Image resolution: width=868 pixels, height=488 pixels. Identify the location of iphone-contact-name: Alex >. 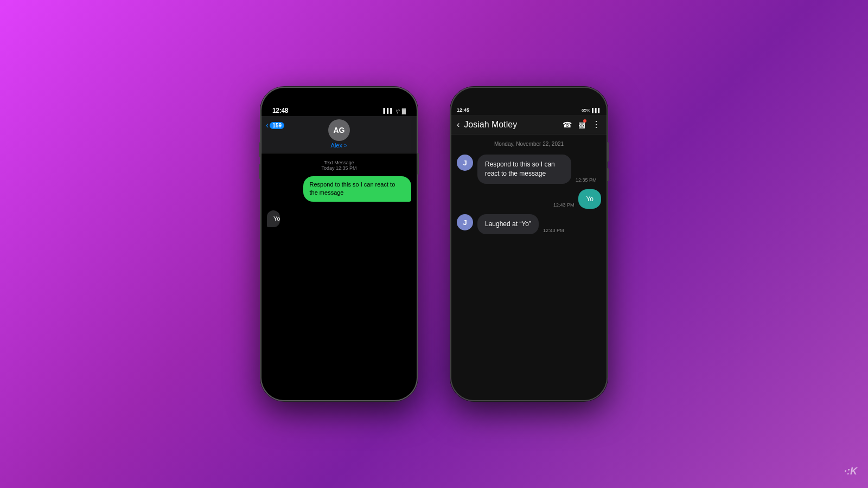
(340, 145).